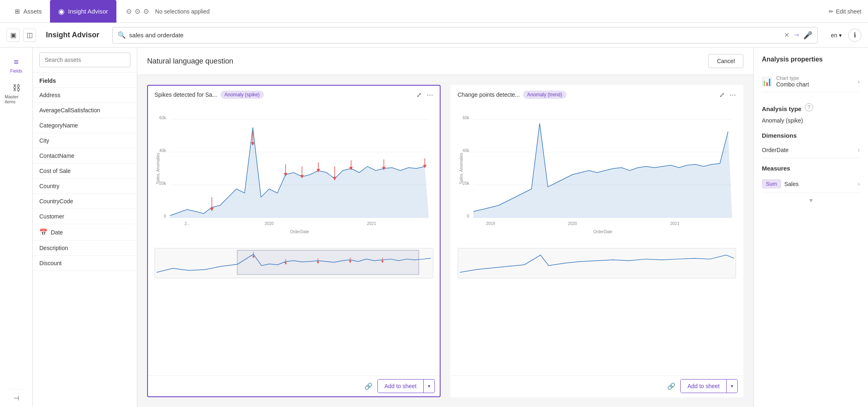  What do you see at coordinates (434, 35) in the screenshot?
I see `second-header: ▣ ◫ Insight Advisor 🔍 ✕ → 🎤 en ▾ ℹ` at bounding box center [434, 35].